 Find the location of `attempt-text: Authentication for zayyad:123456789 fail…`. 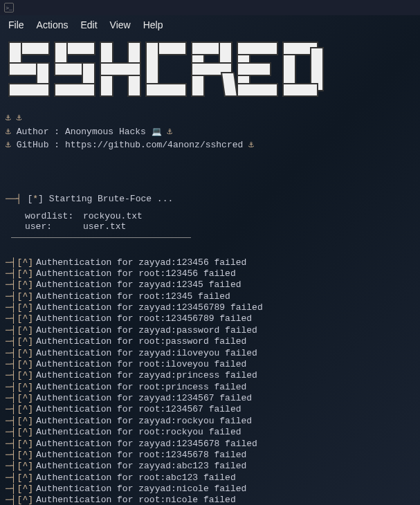

attempt-text: Authentication for zayyad:123456789 fail… is located at coordinates (149, 308).